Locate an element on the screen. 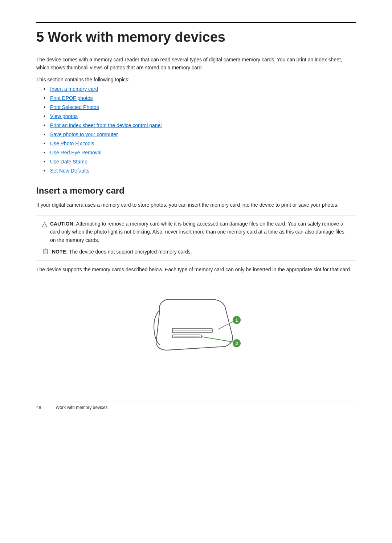 The image size is (392, 543). footer: 48 Work with memory devices is located at coordinates (196, 405).